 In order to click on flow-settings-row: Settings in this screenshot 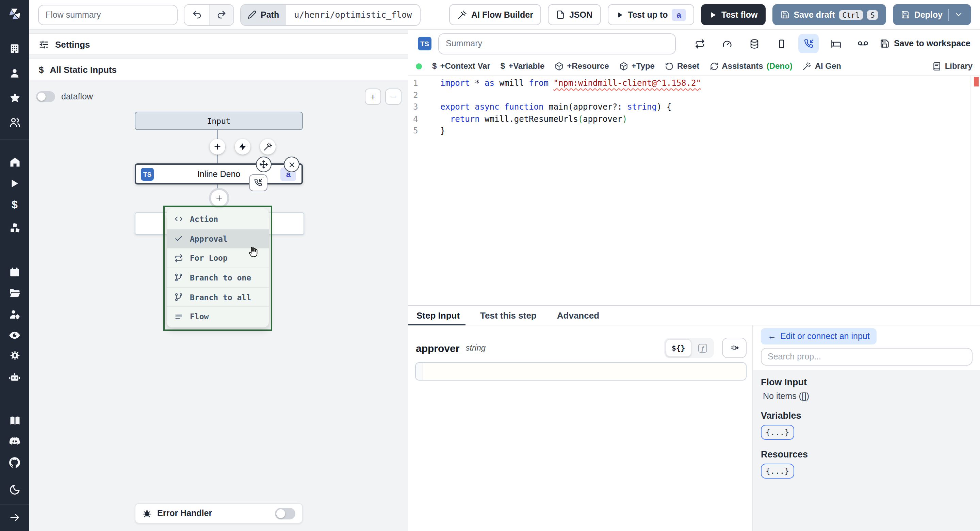, I will do `click(219, 44)`.